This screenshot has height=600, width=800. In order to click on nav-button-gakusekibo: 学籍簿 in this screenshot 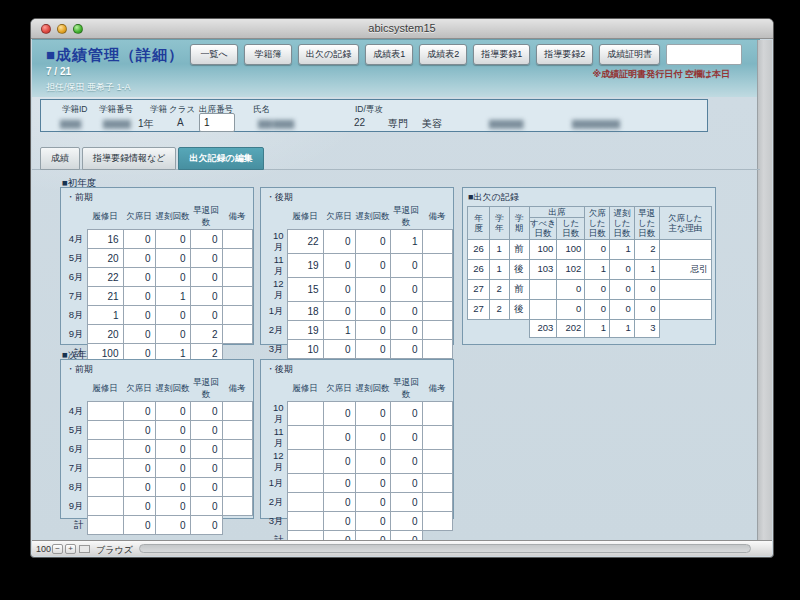, I will do `click(268, 54)`.